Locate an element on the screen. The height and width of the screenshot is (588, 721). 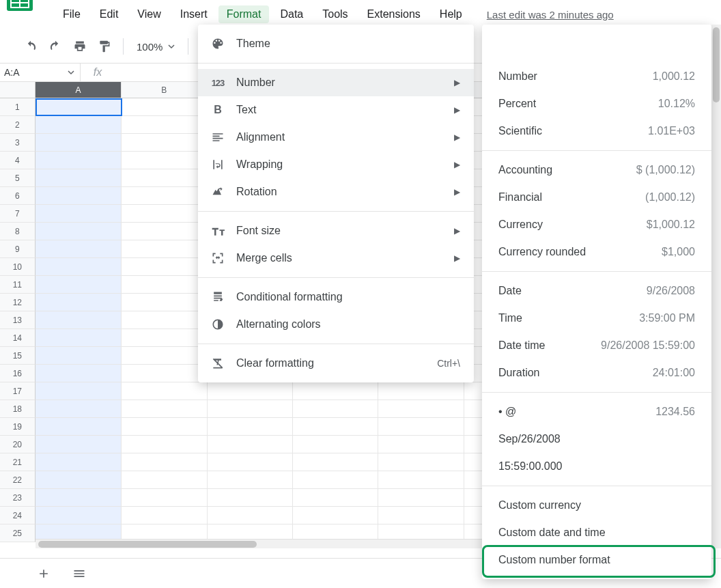
menu-file: File is located at coordinates (72, 14).